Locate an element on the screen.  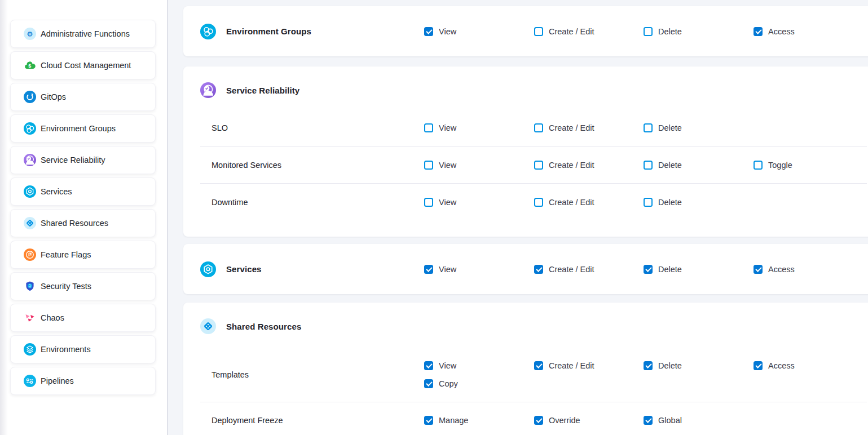
toggle-checkbox is located at coordinates (758, 165).